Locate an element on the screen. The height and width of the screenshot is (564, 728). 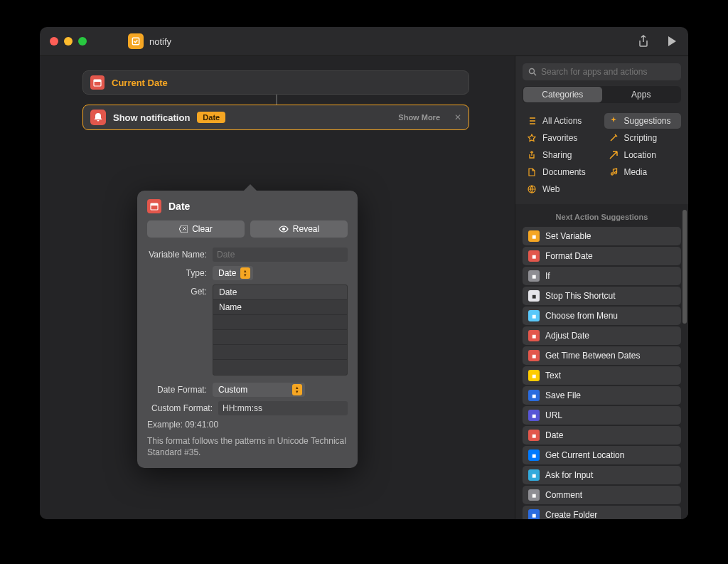
suggestion-label: Get Time Between Dates is located at coordinates (593, 356).